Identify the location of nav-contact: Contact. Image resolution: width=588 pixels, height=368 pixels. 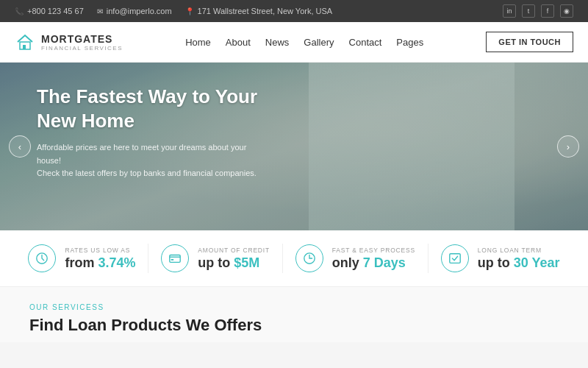
(366, 43).